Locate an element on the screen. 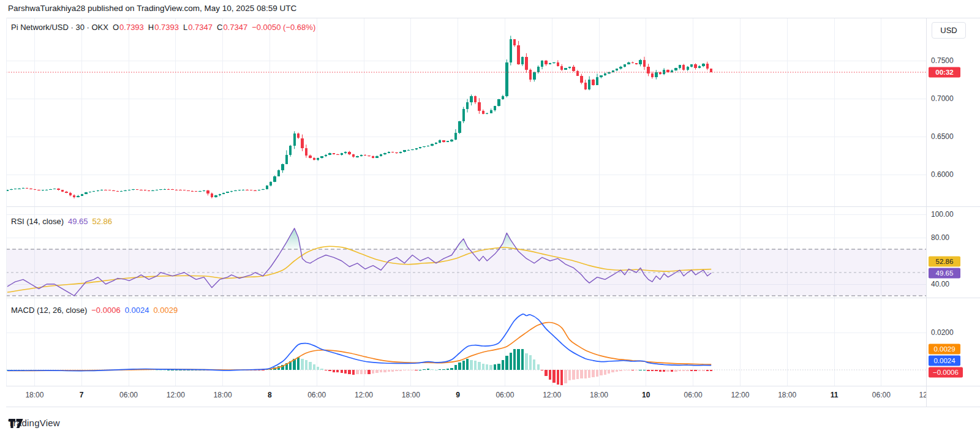 The image size is (980, 436). change-value: −0.0050 (−0.68%) is located at coordinates (284, 27).